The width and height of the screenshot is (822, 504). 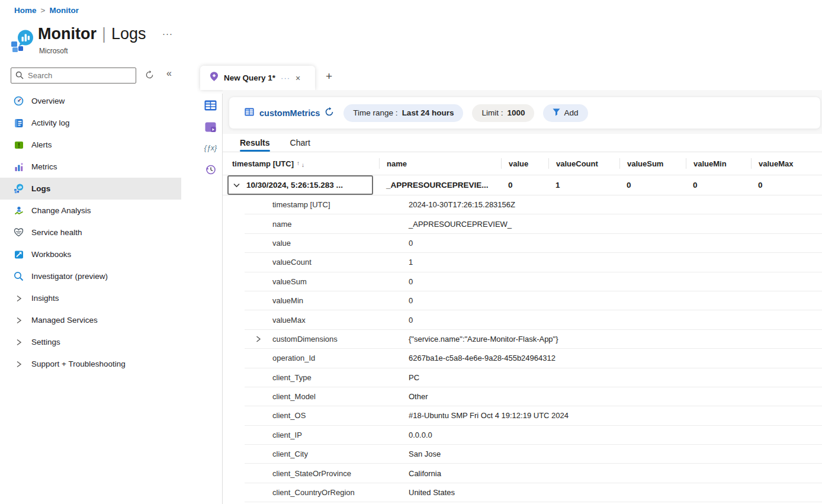 I want to click on detail-row: client_StateOrProvince California, so click(x=533, y=473).